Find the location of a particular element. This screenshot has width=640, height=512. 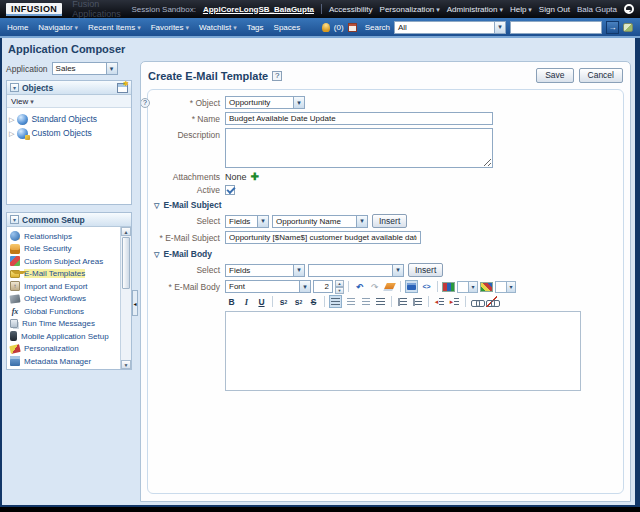

subscript-button: s is located at coordinates (284, 302).